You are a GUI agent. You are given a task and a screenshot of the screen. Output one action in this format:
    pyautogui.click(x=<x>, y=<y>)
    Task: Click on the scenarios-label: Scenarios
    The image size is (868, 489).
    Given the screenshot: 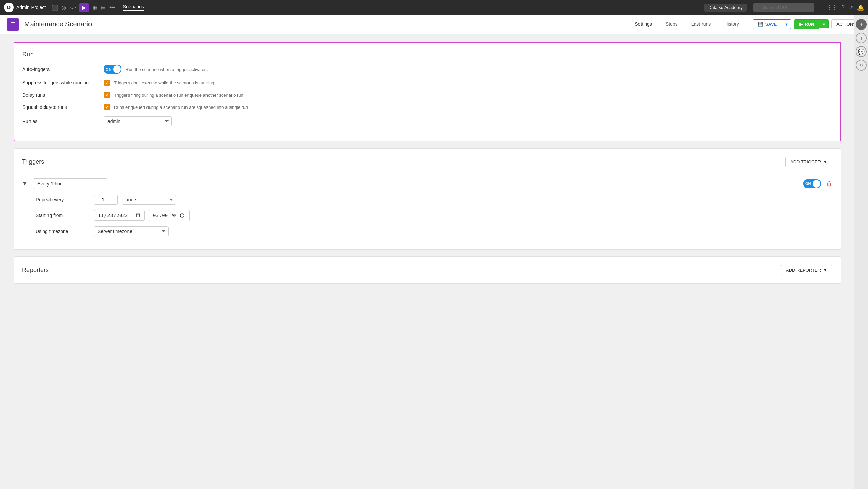 What is the action you would take?
    pyautogui.click(x=134, y=7)
    